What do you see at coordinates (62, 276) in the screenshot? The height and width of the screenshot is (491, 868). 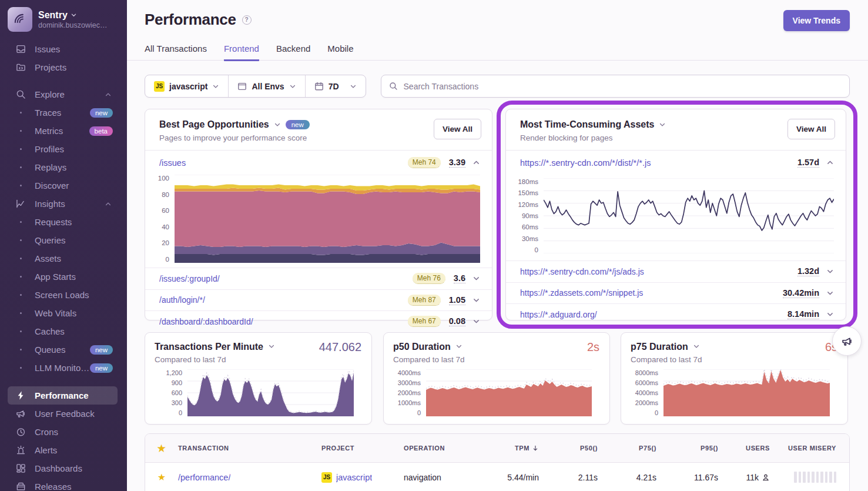 I see `sidebar-item-app-starts: App Starts` at bounding box center [62, 276].